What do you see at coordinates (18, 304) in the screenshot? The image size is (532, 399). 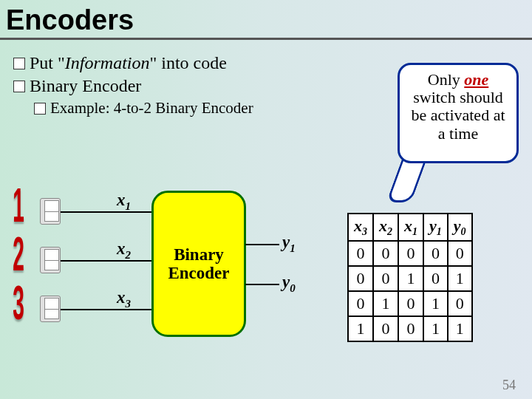 I see `switch-number-3: 3` at bounding box center [18, 304].